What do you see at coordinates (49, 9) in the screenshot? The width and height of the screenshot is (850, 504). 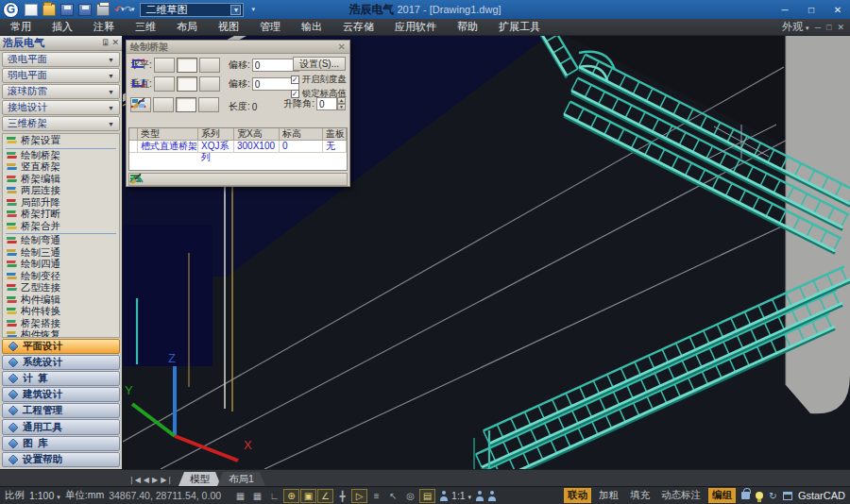 I see `open-icon` at bounding box center [49, 9].